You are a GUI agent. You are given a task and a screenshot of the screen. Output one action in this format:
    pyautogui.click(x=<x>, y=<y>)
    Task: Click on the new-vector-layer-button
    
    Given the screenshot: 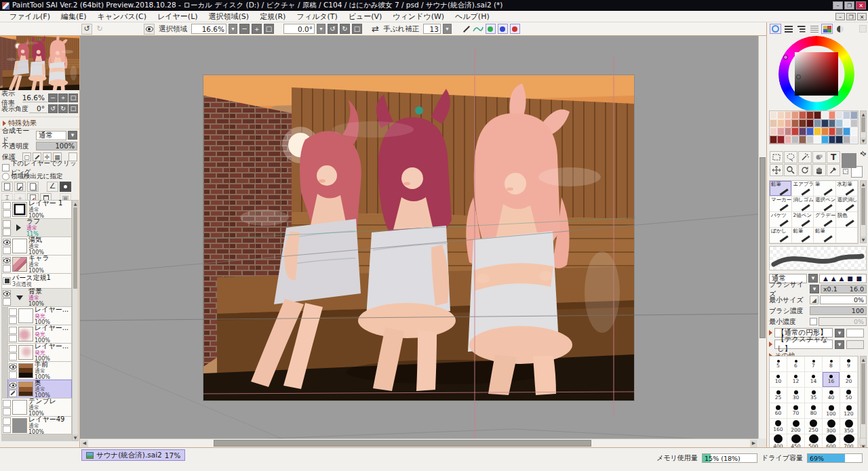 What is the action you would take?
    pyautogui.click(x=20, y=187)
    